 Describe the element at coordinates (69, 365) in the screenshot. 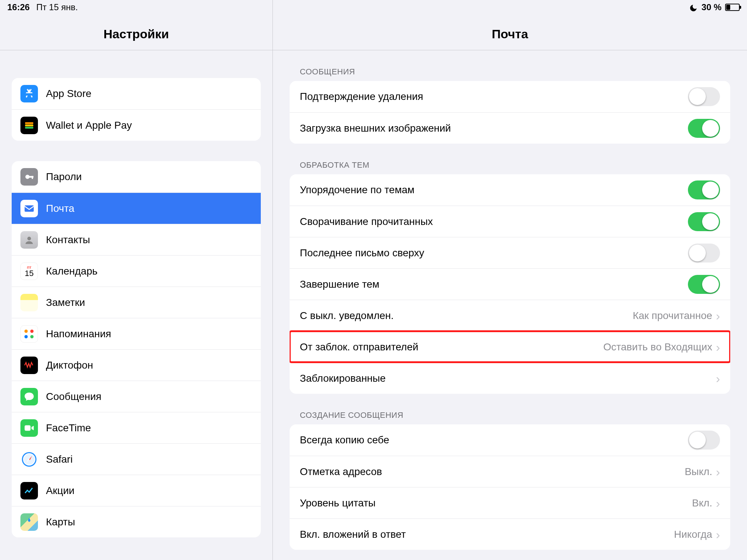

I see `sidebar-item-label: Диктофон` at that location.